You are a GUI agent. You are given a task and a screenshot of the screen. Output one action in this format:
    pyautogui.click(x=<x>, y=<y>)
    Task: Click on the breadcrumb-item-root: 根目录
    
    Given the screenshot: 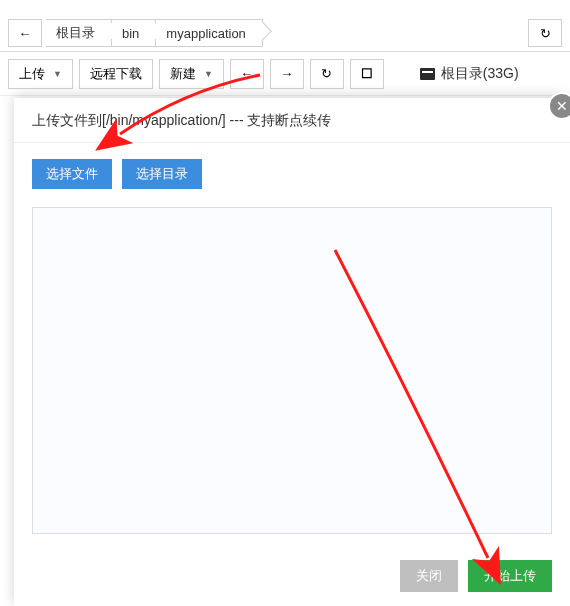 What is the action you would take?
    pyautogui.click(x=79, y=33)
    